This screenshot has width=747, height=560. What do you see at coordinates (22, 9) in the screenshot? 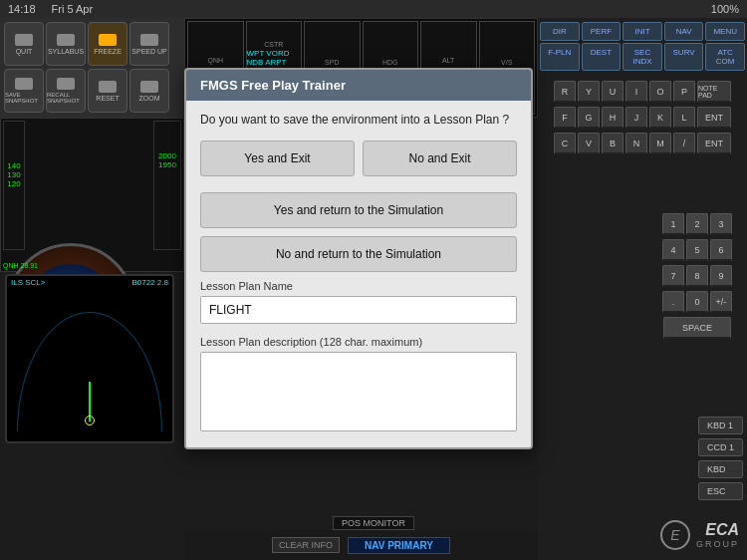
I see `time-display: 14:18` at bounding box center [22, 9].